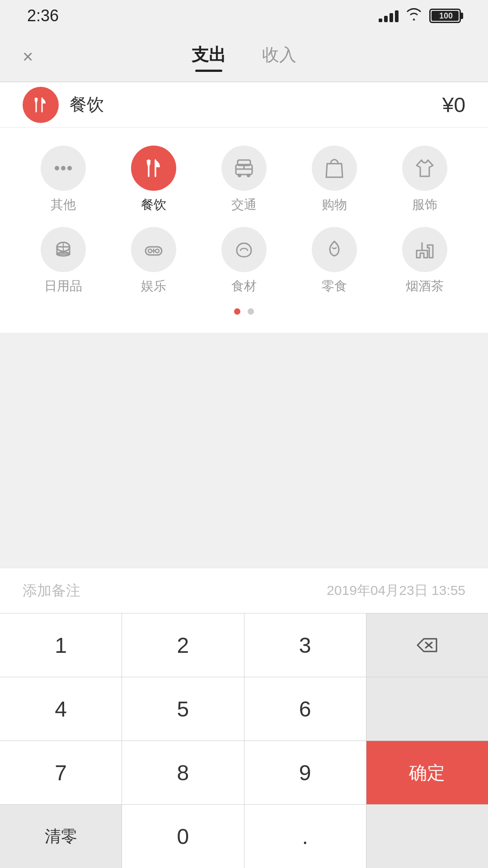  Describe the element at coordinates (183, 709) in the screenshot. I see `key-5: 5` at that location.